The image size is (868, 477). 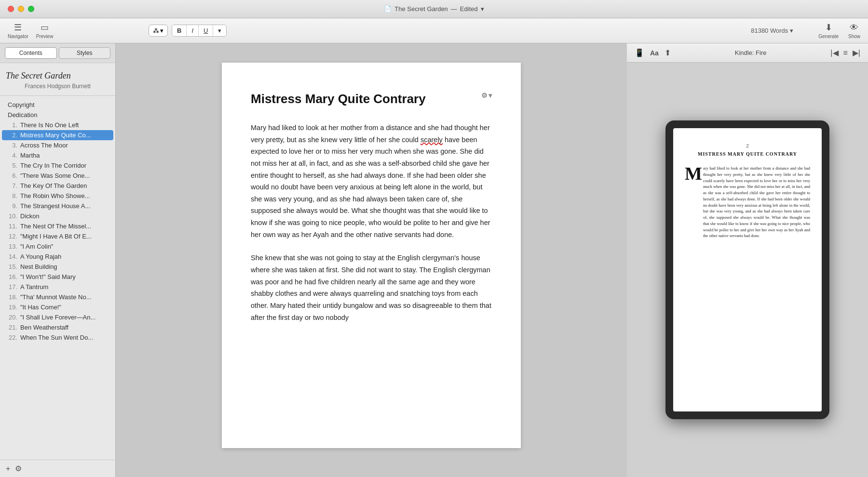 What do you see at coordinates (199, 31) in the screenshot?
I see `format-buttons: B I U ▾` at bounding box center [199, 31].